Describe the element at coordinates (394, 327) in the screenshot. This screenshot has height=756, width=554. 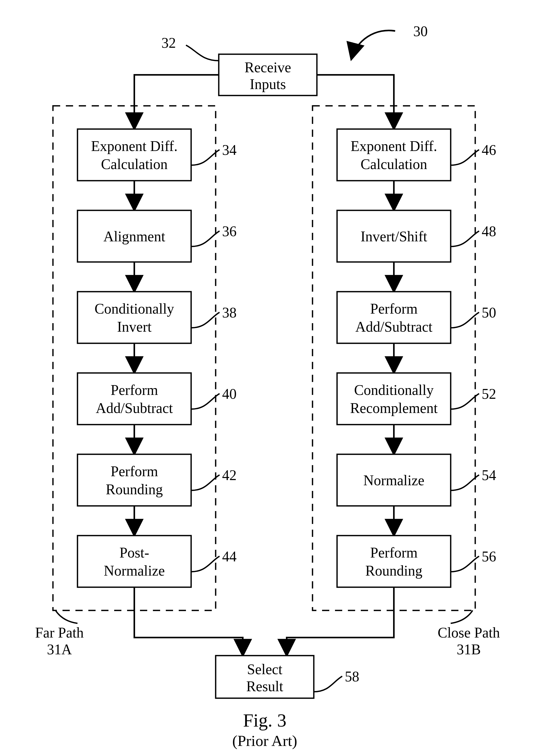
I see `close-step-2-line2: Add/Subtract` at that location.